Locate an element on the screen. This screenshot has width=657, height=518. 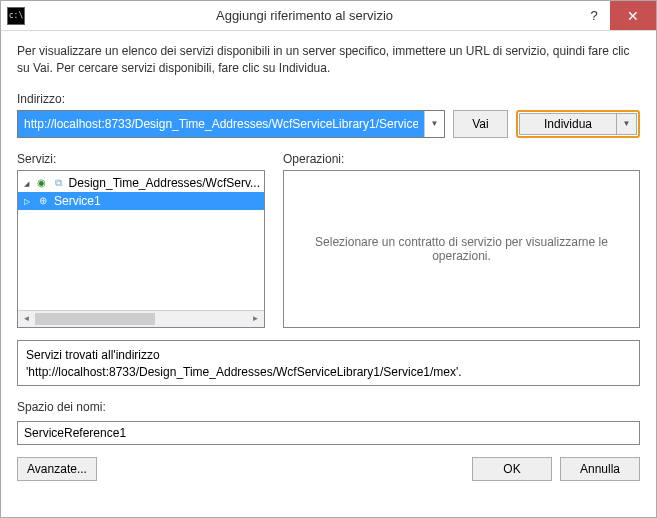
operations-label: Operazioni: is located at coordinates (462, 159).